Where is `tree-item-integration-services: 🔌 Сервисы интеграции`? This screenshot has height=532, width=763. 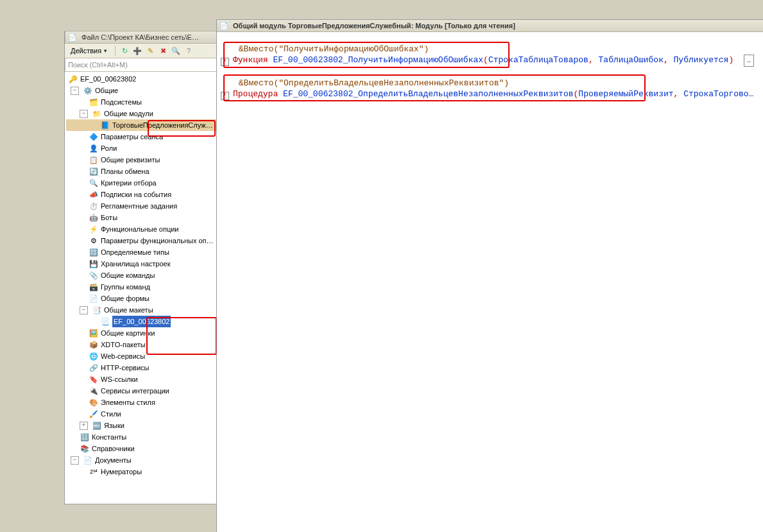
tree-item-integration-services: 🔌 Сервисы интеграции is located at coordinates (141, 391).